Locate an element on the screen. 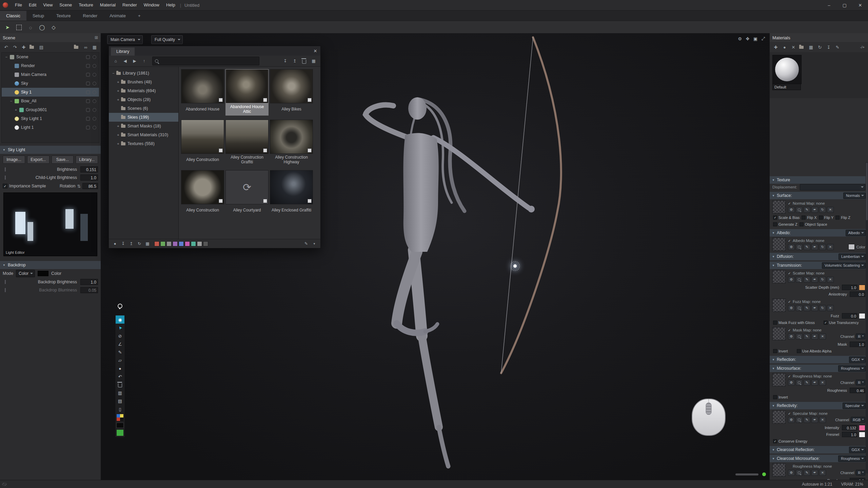 The width and height of the screenshot is (868, 488). material-folder-icon is located at coordinates (802, 47).